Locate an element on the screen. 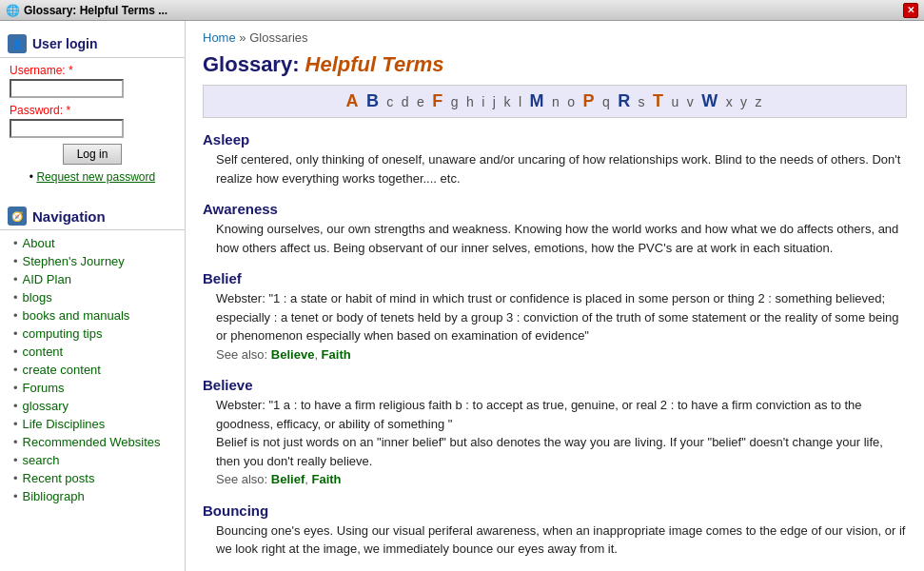 This screenshot has width=924, height=571. nav-title: 🧭 Navigation is located at coordinates (92, 215).